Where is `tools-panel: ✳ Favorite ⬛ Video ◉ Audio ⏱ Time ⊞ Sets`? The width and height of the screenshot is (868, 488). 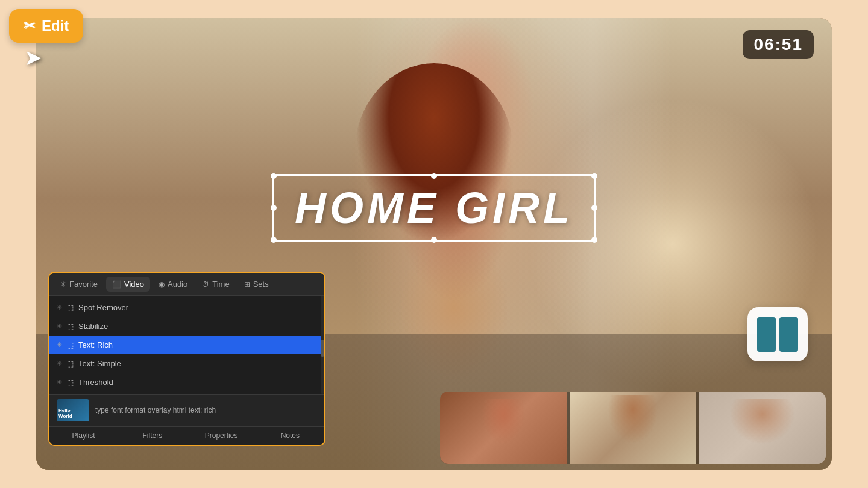
tools-panel: ✳ Favorite ⬛ Video ◉ Audio ⏱ Time ⊞ Sets is located at coordinates (187, 359).